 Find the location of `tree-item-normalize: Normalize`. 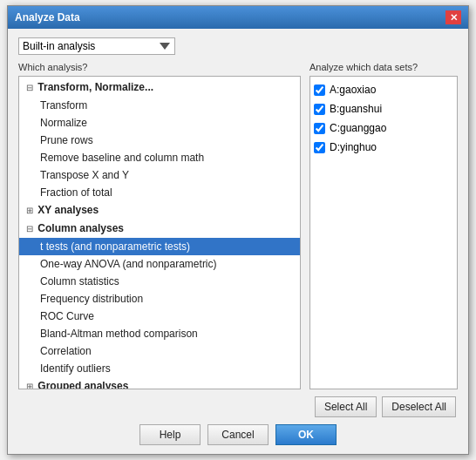

tree-item-normalize: Normalize is located at coordinates (160, 123).